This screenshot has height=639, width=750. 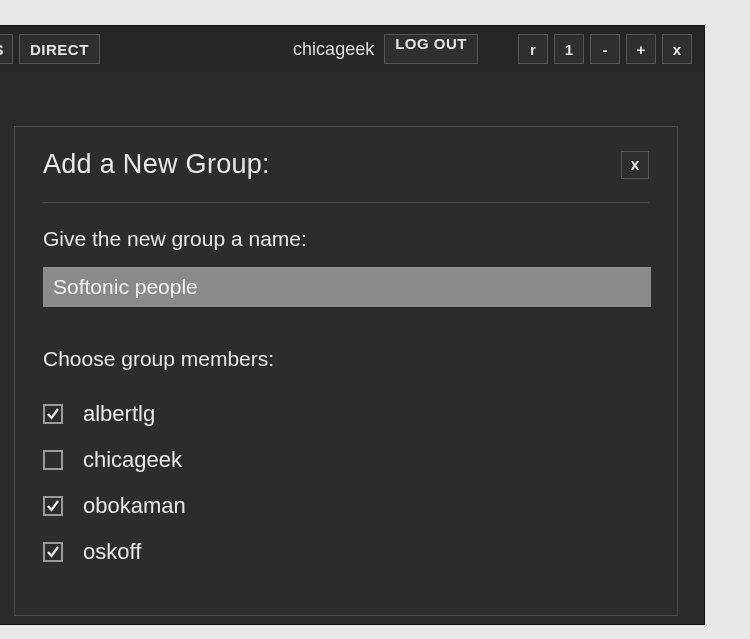 What do you see at coordinates (346, 239) in the screenshot?
I see `group-name-label: Give the new group a name:` at bounding box center [346, 239].